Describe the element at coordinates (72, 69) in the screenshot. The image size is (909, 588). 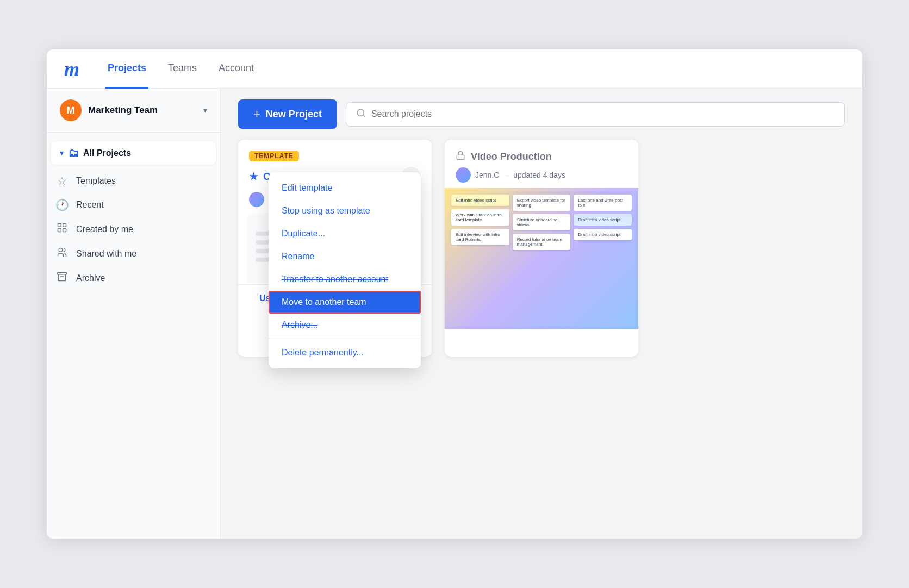
I see `app-logo: m` at that location.